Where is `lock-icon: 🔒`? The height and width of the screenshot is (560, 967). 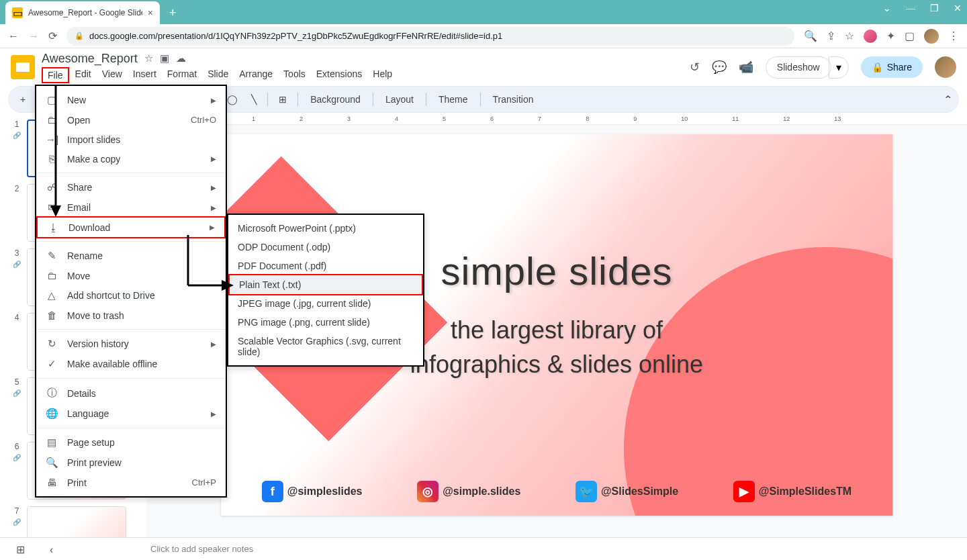
lock-icon: 🔒 is located at coordinates (79, 36).